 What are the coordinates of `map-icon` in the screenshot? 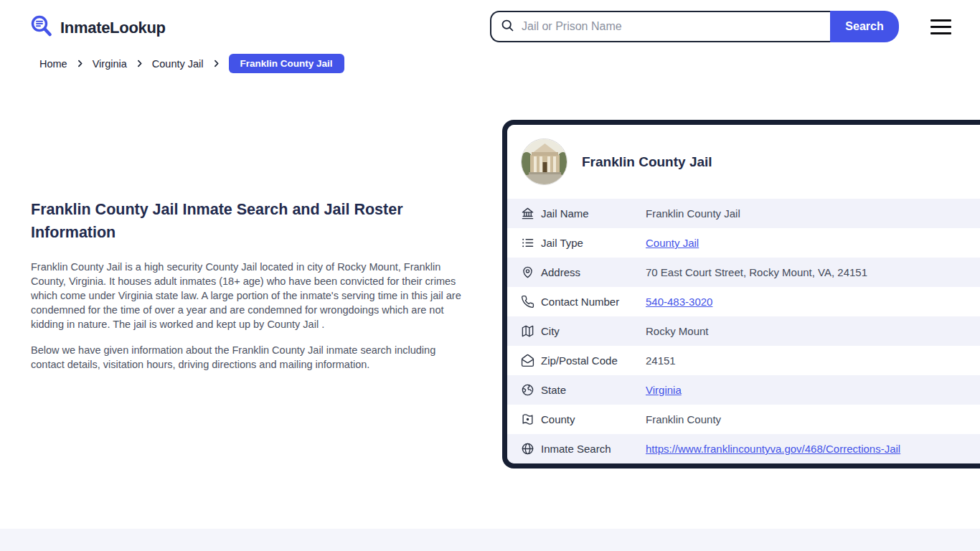 It's located at (528, 331).